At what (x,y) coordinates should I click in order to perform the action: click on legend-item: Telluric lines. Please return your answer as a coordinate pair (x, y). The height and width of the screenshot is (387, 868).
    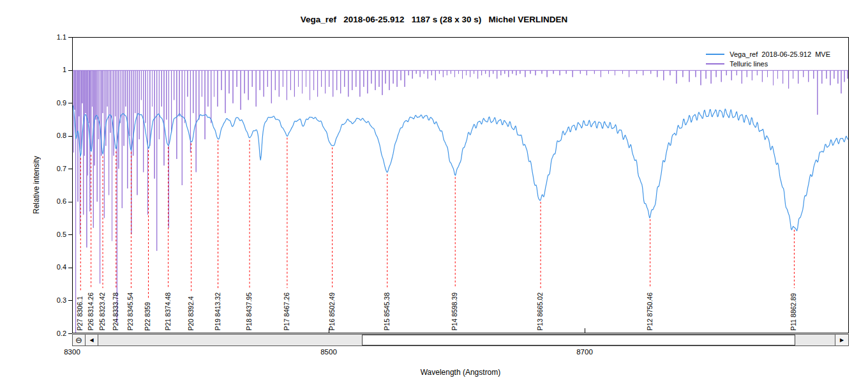
    Looking at the image, I should click on (768, 64).